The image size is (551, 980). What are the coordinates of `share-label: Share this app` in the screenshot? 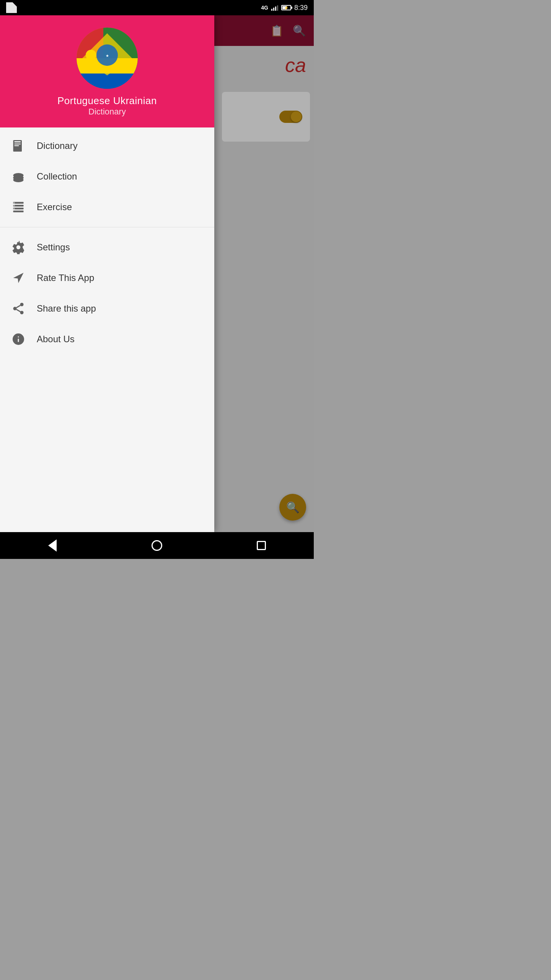 It's located at (67, 309).